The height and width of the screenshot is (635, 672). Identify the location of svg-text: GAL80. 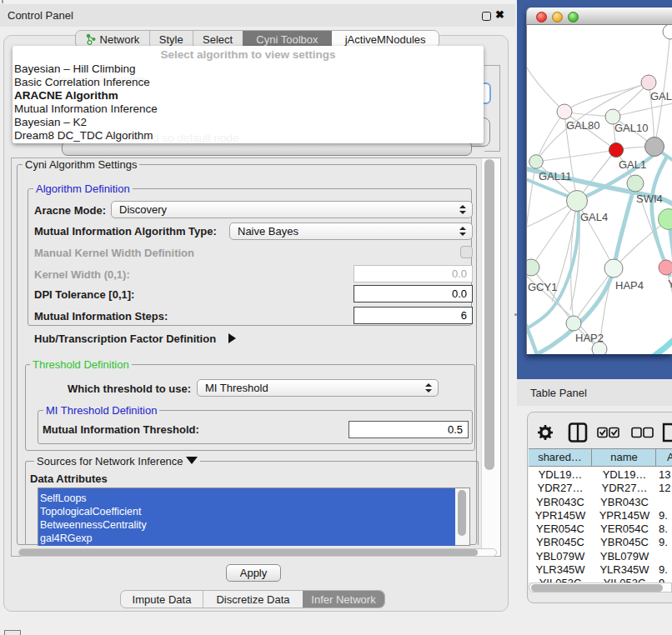
(583, 125).